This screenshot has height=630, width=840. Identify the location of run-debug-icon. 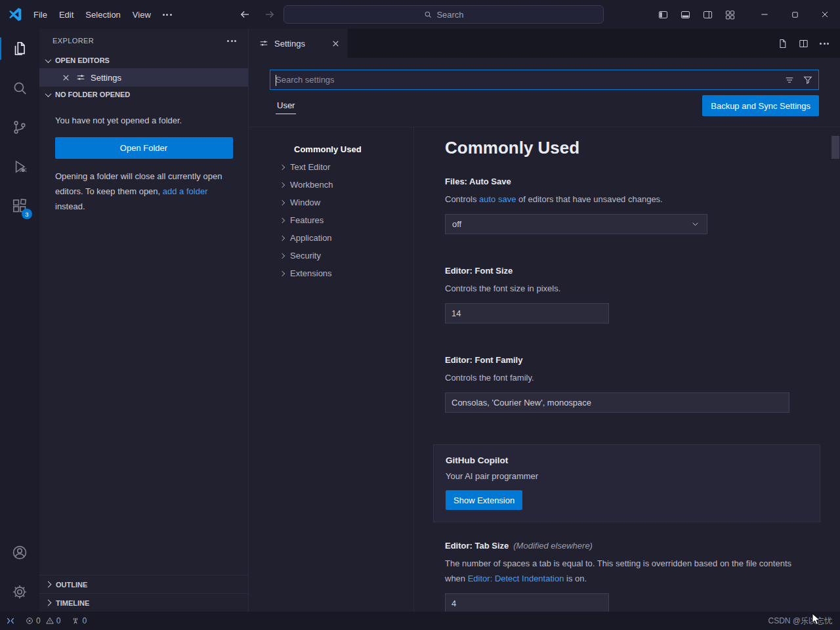
(20, 167).